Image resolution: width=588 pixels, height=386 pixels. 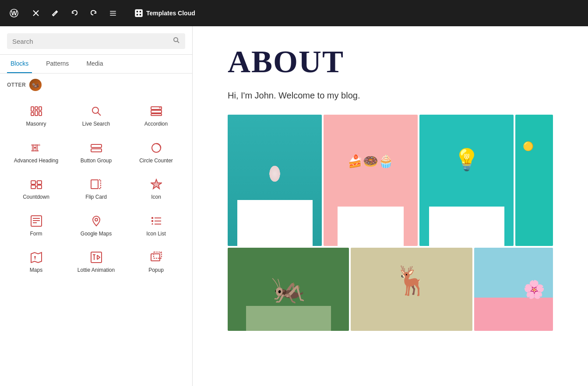 I want to click on svg-text: H, so click(x=35, y=148).